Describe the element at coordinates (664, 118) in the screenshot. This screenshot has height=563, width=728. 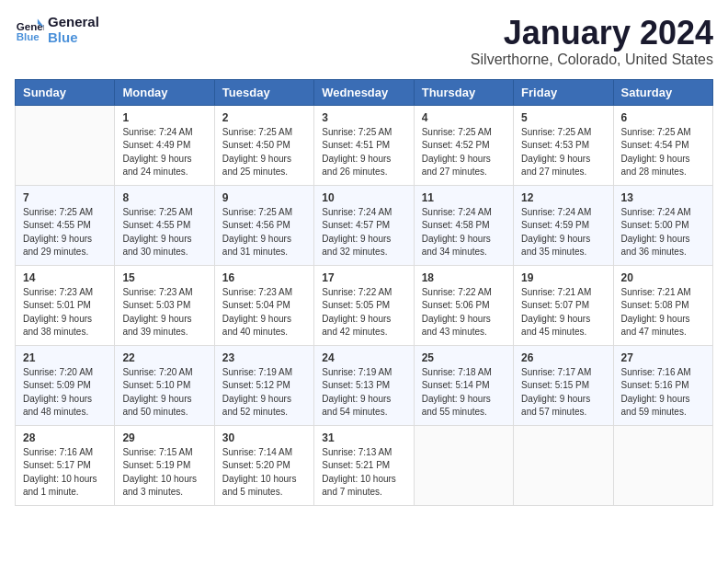
I see `day-number: 6` at that location.